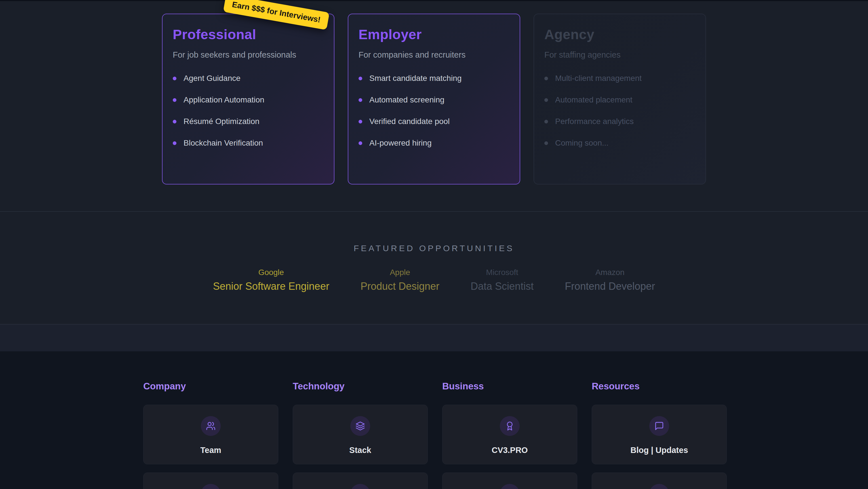 Image resolution: width=868 pixels, height=489 pixels. Describe the element at coordinates (659, 435) in the screenshot. I see `footer-column-resources: Resources Blog | Updates` at that location.